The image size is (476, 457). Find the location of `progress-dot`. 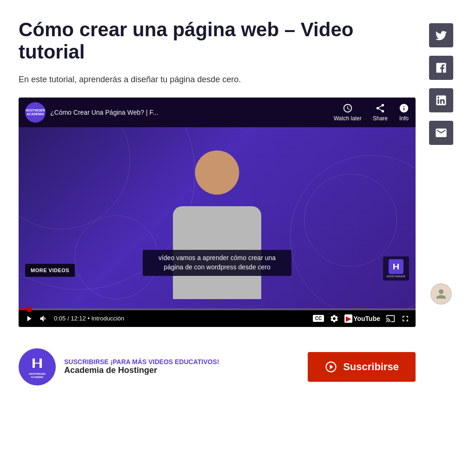

progress-dot is located at coordinates (29, 309).